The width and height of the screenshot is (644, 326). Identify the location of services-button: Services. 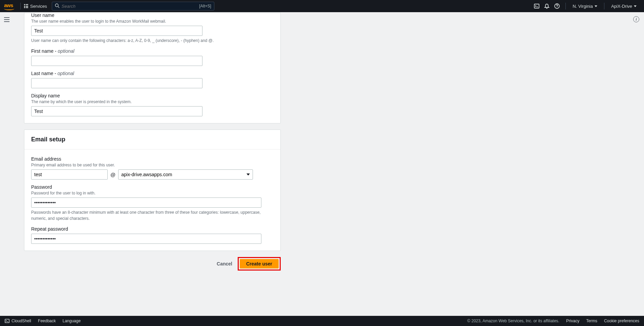
(36, 6).